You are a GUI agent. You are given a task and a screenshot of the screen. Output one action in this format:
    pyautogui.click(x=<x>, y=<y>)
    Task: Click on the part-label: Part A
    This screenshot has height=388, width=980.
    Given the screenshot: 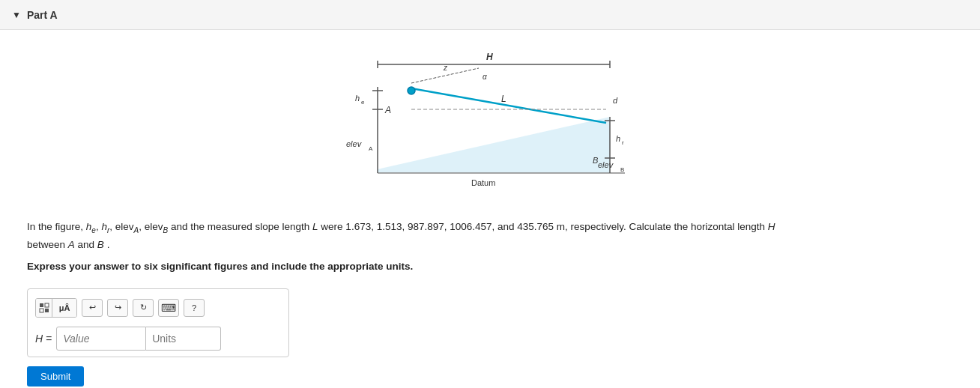 What is the action you would take?
    pyautogui.click(x=42, y=15)
    